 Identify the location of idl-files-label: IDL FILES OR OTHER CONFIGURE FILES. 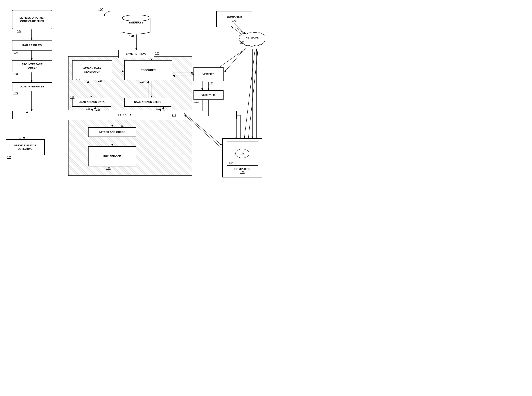
(32, 20).